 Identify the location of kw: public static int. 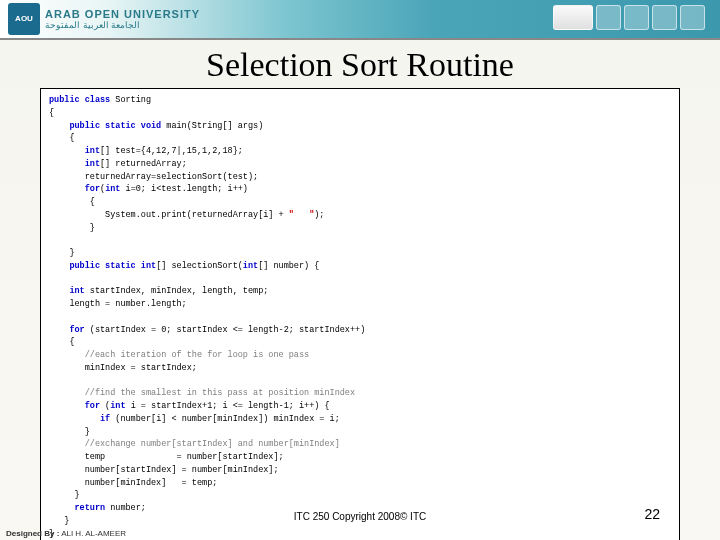
(102, 266).